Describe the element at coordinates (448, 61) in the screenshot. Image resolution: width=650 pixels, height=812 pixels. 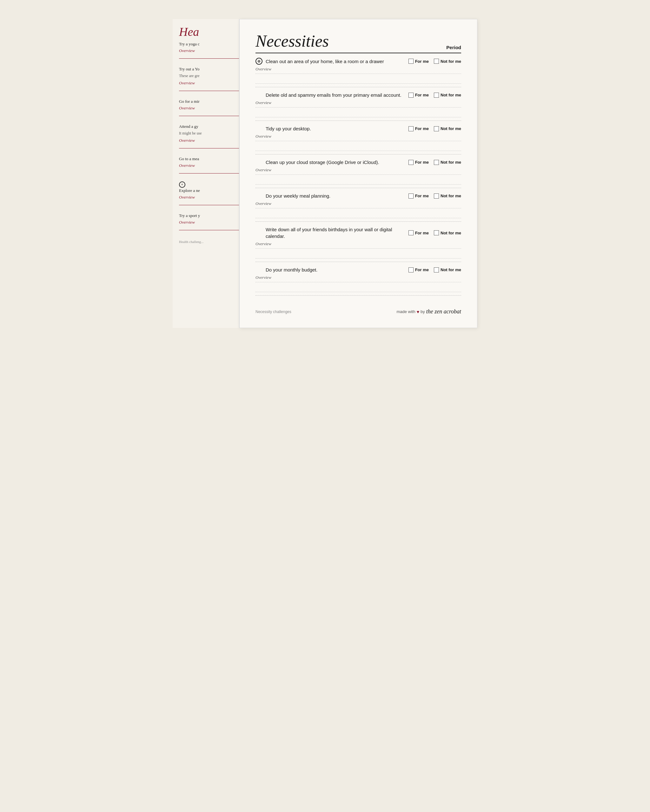
I see `not-for-me-group-t1: Not for me` at that location.